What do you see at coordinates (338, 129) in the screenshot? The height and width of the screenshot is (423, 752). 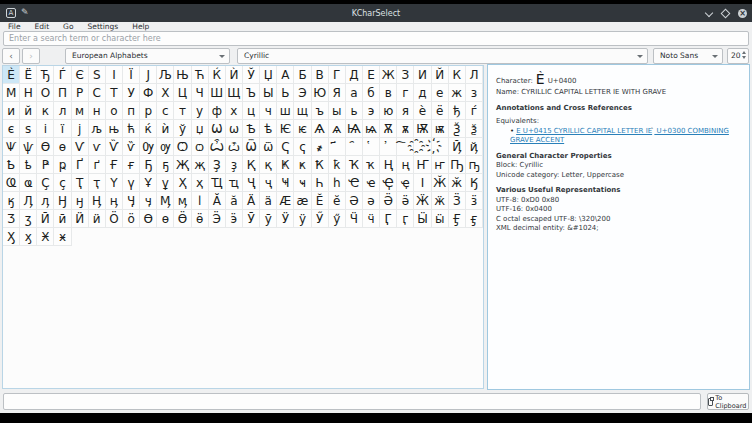 I see `character-cell: ѧ` at bounding box center [338, 129].